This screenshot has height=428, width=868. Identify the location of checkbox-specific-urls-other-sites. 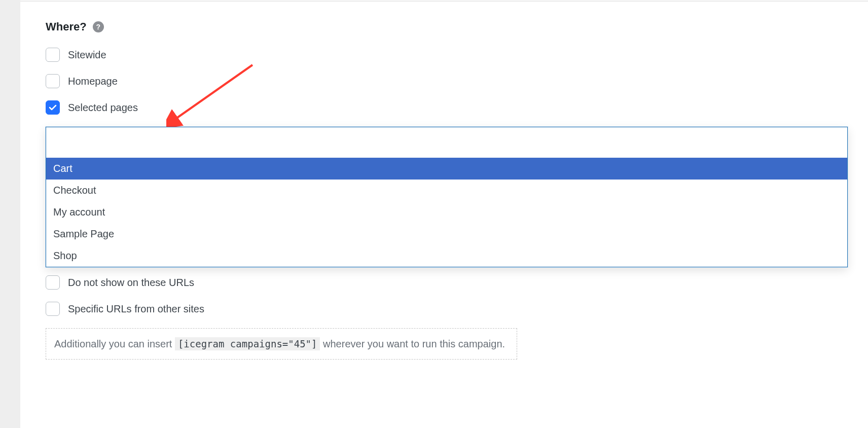
(53, 309).